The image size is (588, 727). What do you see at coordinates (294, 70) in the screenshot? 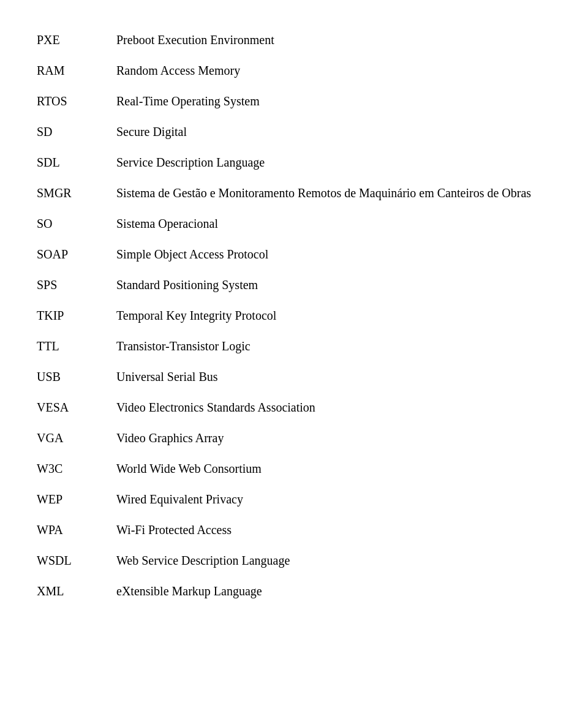
I see `table-row: RAMRandom Access Memory` at bounding box center [294, 70].